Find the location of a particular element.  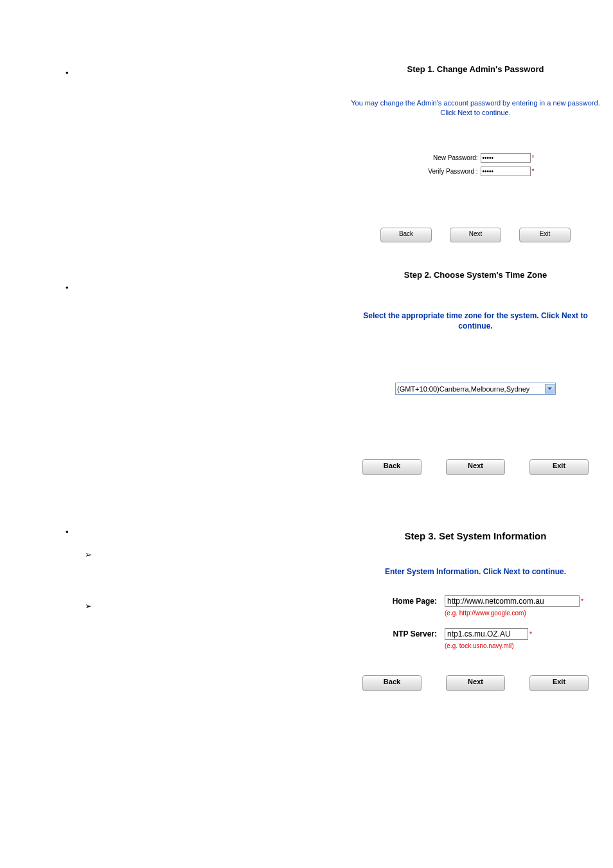

verify-password-input is located at coordinates (506, 171).